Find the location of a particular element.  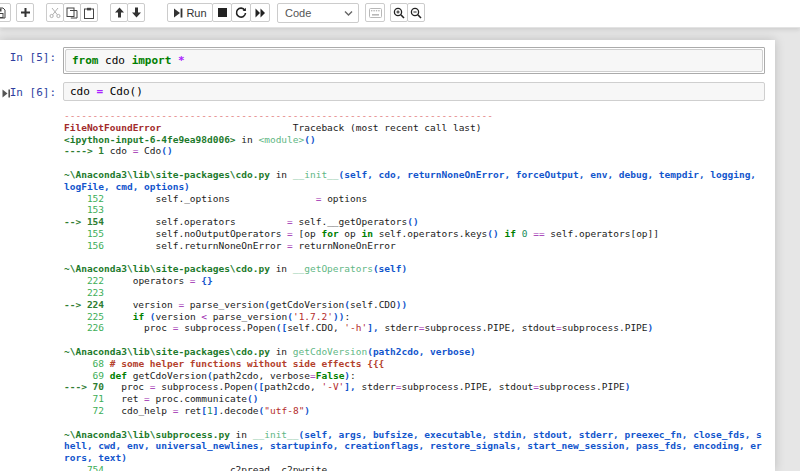

zoom-in-button is located at coordinates (399, 12).